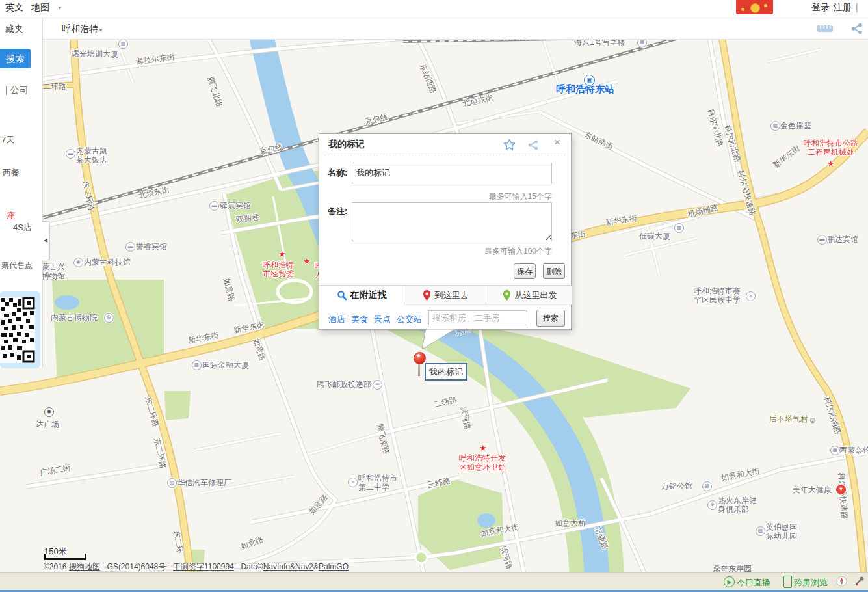 The image size is (868, 592). Describe the element at coordinates (10, 216) in the screenshot. I see `sidebar-item-zuo: 座` at that location.